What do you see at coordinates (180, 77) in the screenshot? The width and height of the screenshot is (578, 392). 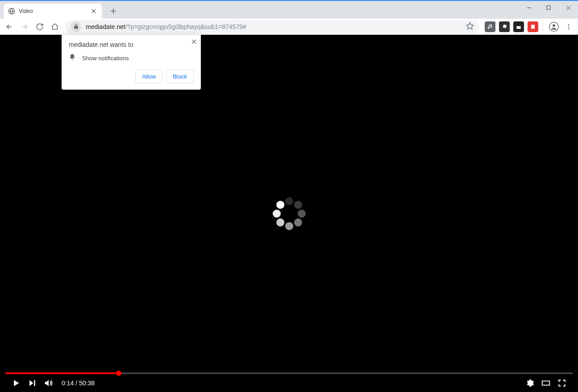 I see `block-button: Block` at bounding box center [180, 77].